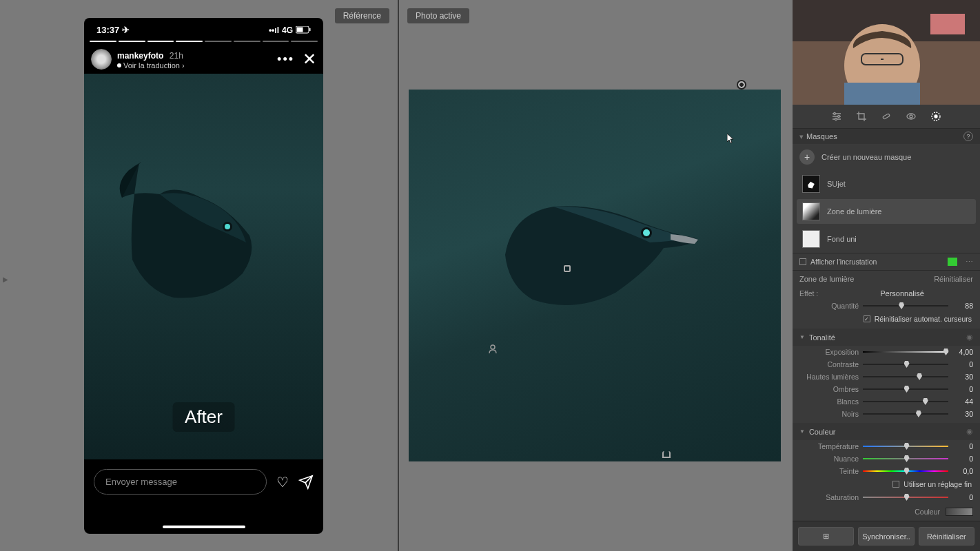 The width and height of the screenshot is (980, 551). Describe the element at coordinates (954, 279) in the screenshot. I see `reset-link: Réinitialiser` at that location.